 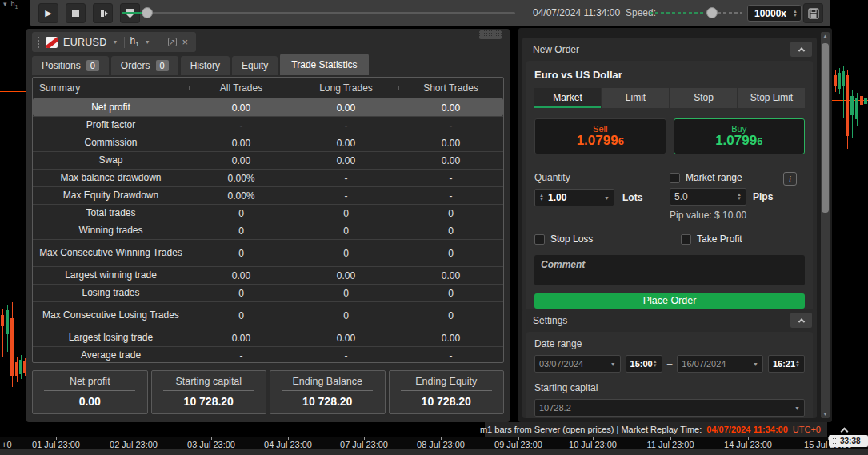 What do you see at coordinates (114, 42) in the screenshot?
I see `symbol-header: EURUSD ▼ h1 ▼ ↗ ×` at bounding box center [114, 42].